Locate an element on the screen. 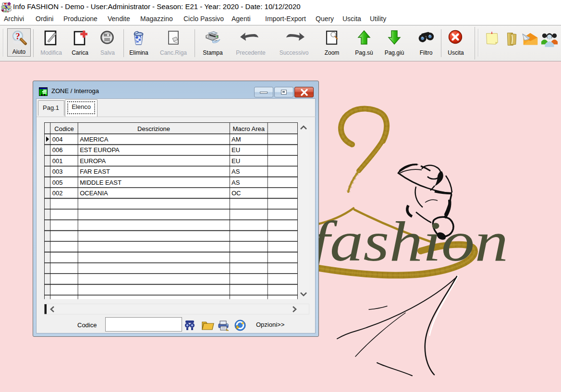 The width and height of the screenshot is (561, 392). svg-text: OCEANIA is located at coordinates (94, 193).